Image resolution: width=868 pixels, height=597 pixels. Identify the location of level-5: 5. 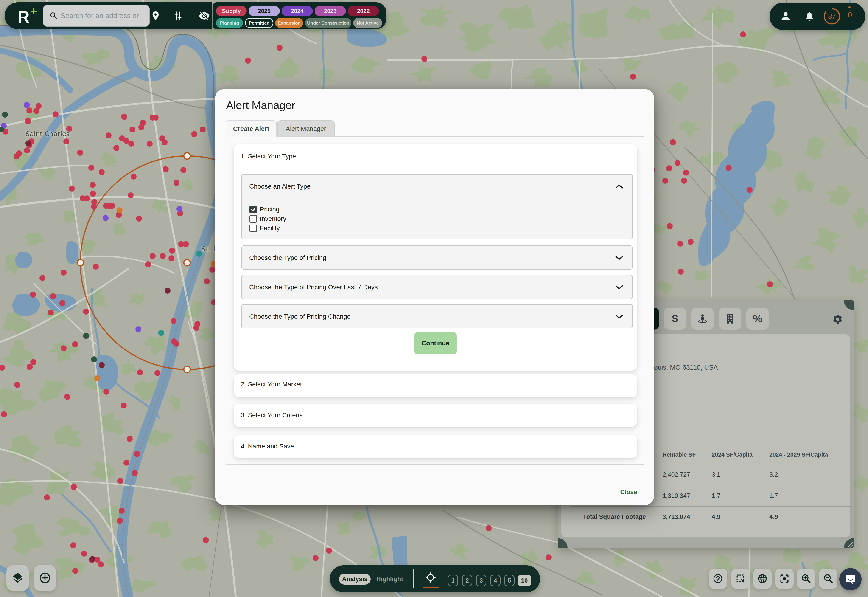
(510, 581).